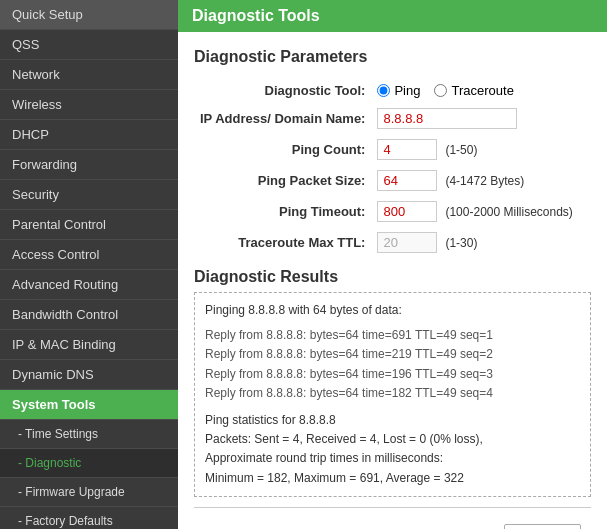 The image size is (607, 529). I want to click on traceroute-ttl-cell: (1-30), so click(481, 242).